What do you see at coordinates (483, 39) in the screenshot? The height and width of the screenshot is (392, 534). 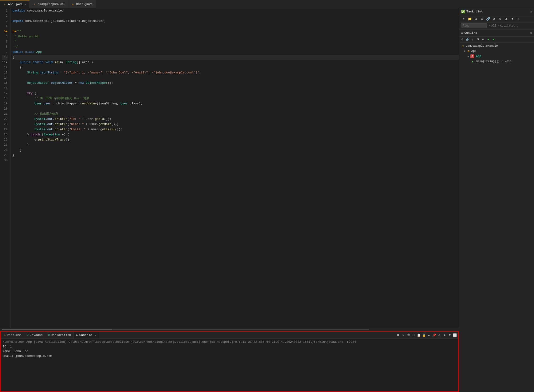 I see `outline-settings-btn: ⚙` at bounding box center [483, 39].